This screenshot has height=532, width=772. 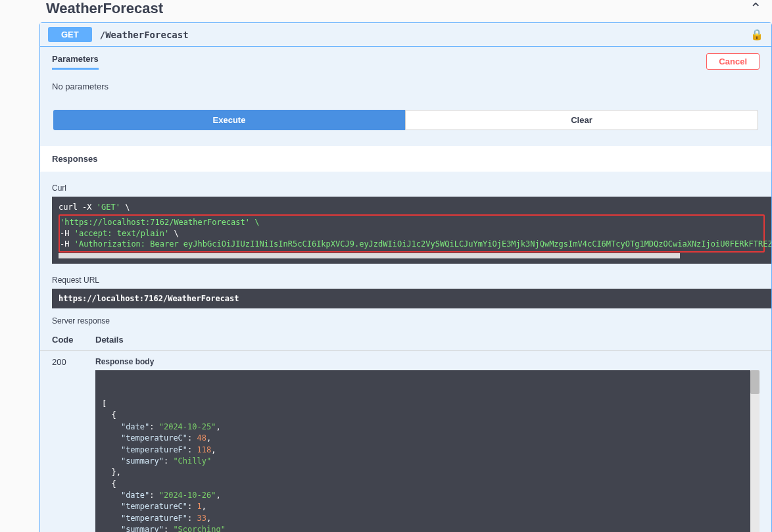 What do you see at coordinates (229, 120) in the screenshot?
I see `execute-button: Execute` at bounding box center [229, 120].